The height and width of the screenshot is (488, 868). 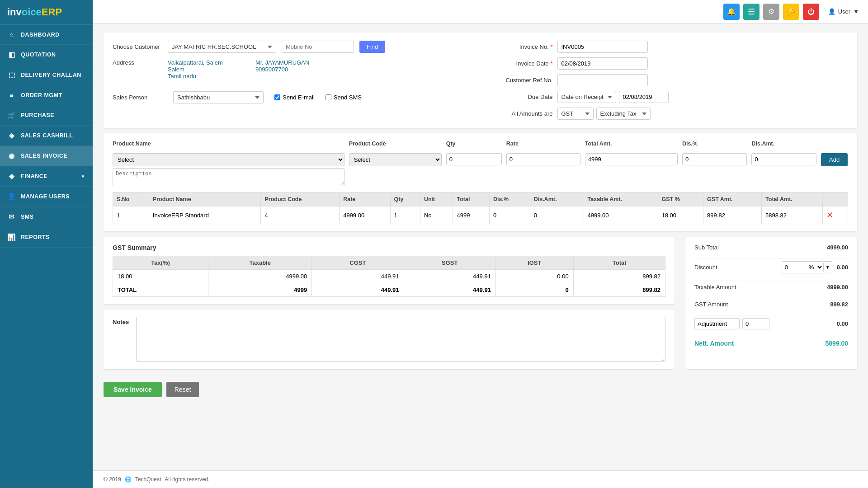 I want to click on notification-btn: 🔔, so click(x=731, y=12).